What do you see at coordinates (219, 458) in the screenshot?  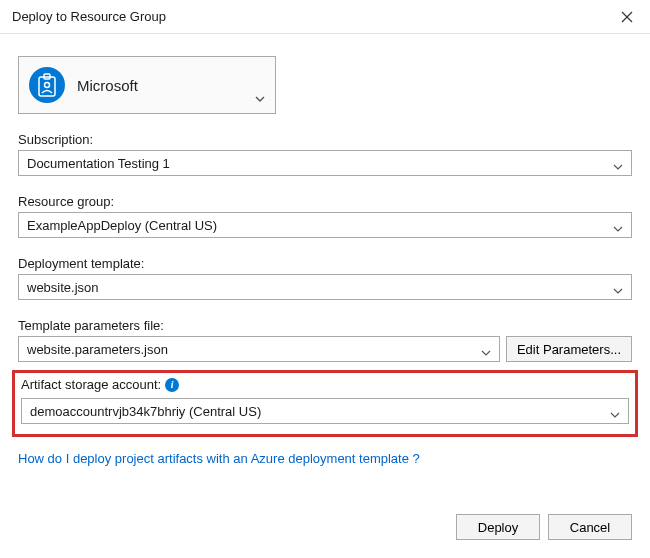 I see `help-link: How do I deploy project artifacts with a…` at bounding box center [219, 458].